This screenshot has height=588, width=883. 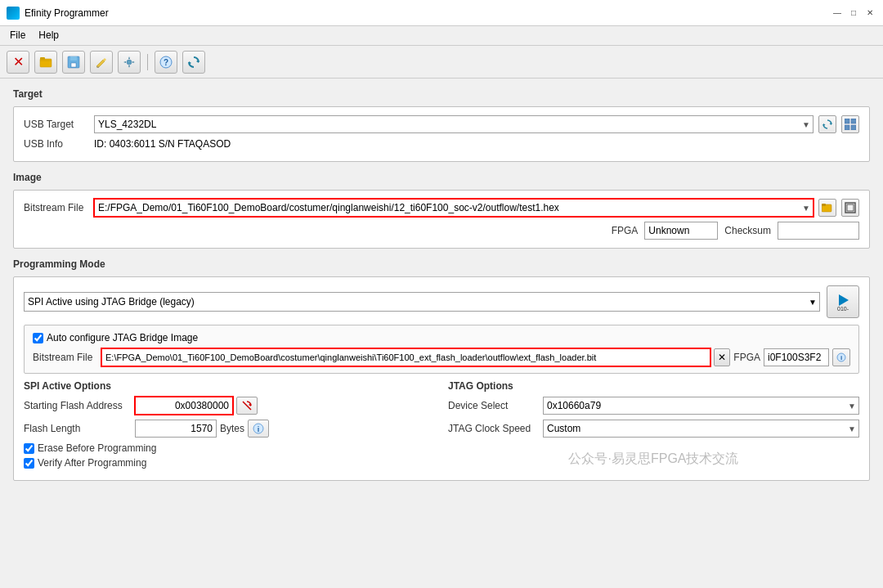 I want to click on usb-target-select: YLS_4232DL, so click(x=454, y=124).